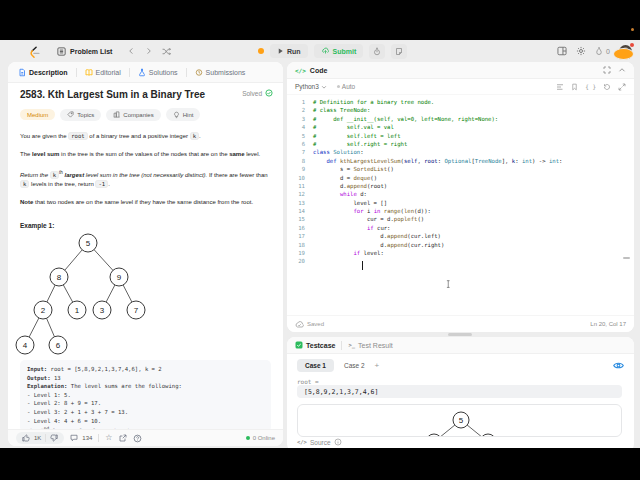  What do you see at coordinates (560, 87) in the screenshot?
I see `format-icon` at bounding box center [560, 87].